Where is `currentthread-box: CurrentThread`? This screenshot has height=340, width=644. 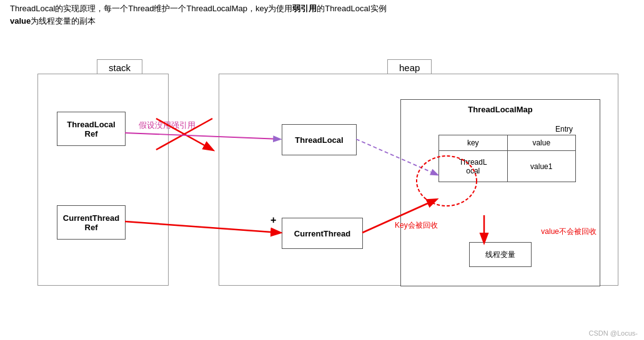 currentthread-box: CurrentThread is located at coordinates (322, 233).